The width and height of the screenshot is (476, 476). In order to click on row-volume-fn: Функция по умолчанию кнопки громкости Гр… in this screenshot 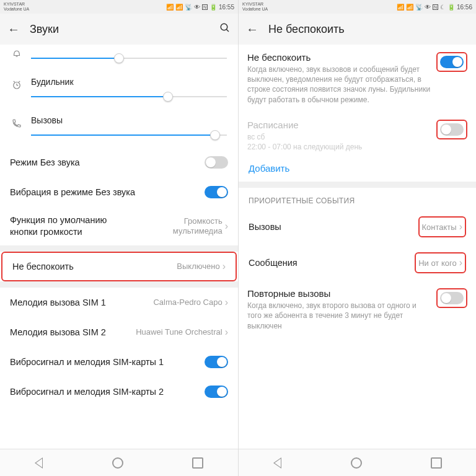, I will do `click(119, 226)`.